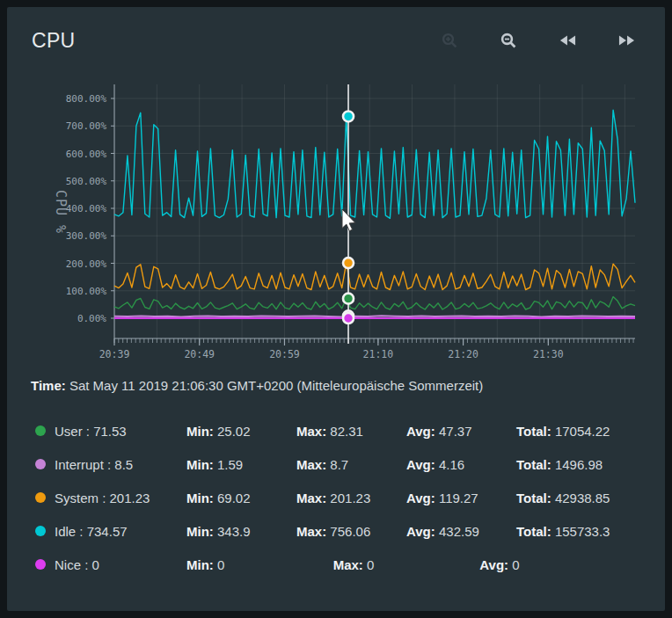 The image size is (672, 618). Describe the element at coordinates (348, 318) in the screenshot. I see `cursor-dot-nice` at that location.